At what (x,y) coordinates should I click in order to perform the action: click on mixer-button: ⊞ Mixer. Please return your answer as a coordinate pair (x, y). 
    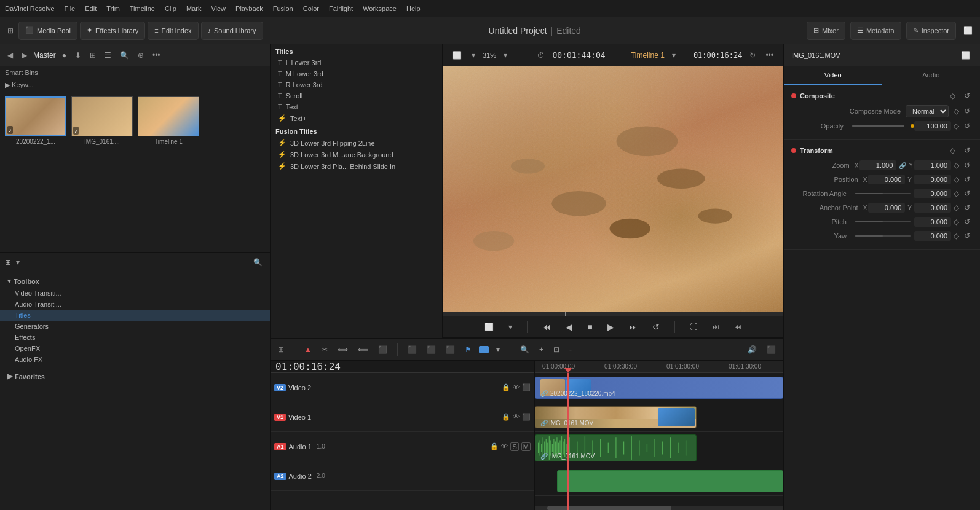
    Looking at the image, I should click on (826, 31).